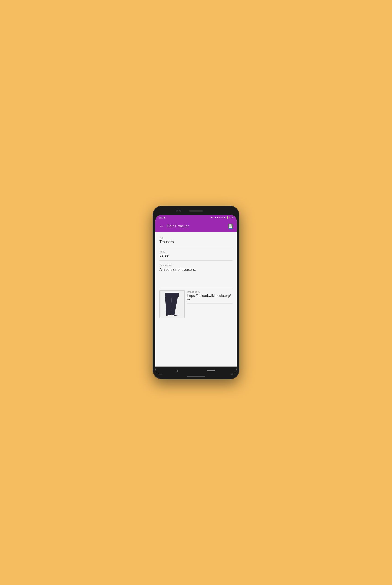 This screenshot has width=392, height=585. Describe the element at coordinates (196, 277) in the screenshot. I see `description-value: A nice pair of trousers.` at that location.